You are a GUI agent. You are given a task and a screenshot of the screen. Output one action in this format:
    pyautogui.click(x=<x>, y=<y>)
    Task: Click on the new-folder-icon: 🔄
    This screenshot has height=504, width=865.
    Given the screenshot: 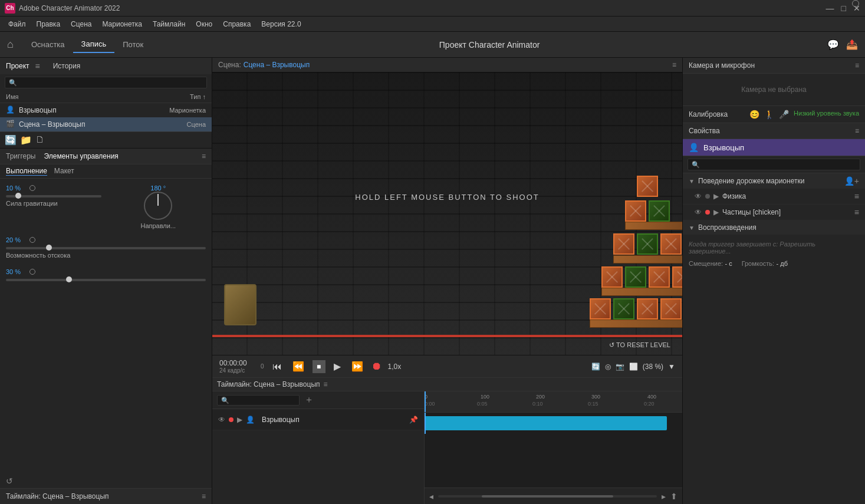 What is the action you would take?
    pyautogui.click(x=11, y=140)
    